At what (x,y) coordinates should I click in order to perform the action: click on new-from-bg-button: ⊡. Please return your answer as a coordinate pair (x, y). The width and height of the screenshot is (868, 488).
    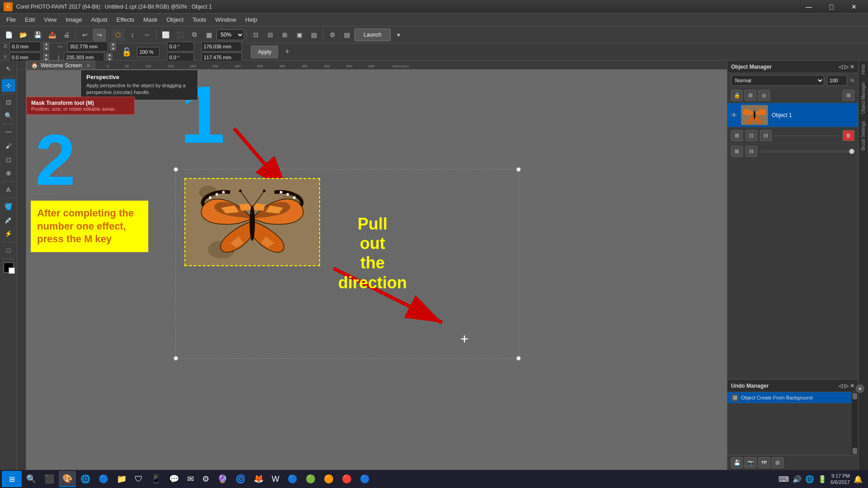
    Looking at the image, I should click on (751, 136).